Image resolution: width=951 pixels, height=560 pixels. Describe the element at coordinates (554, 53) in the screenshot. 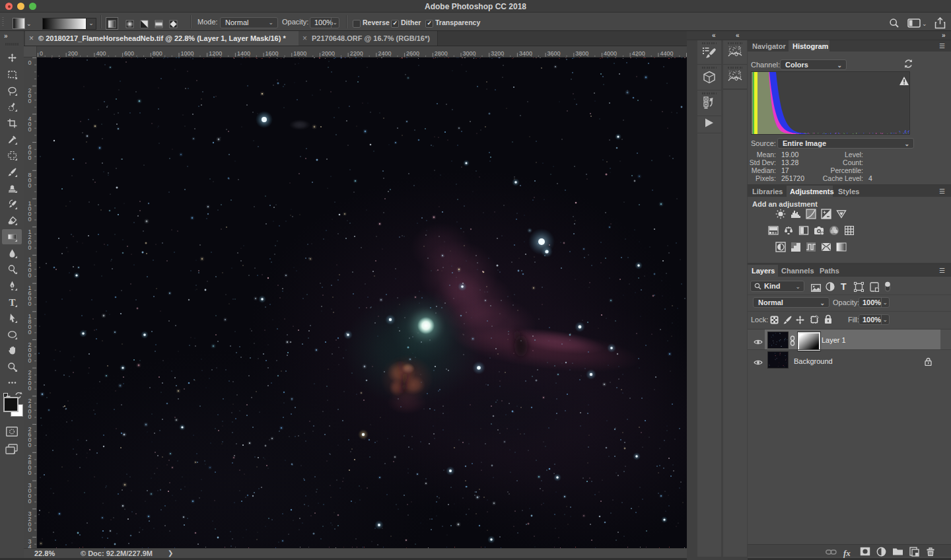

I see `svg-text: 3600` at that location.